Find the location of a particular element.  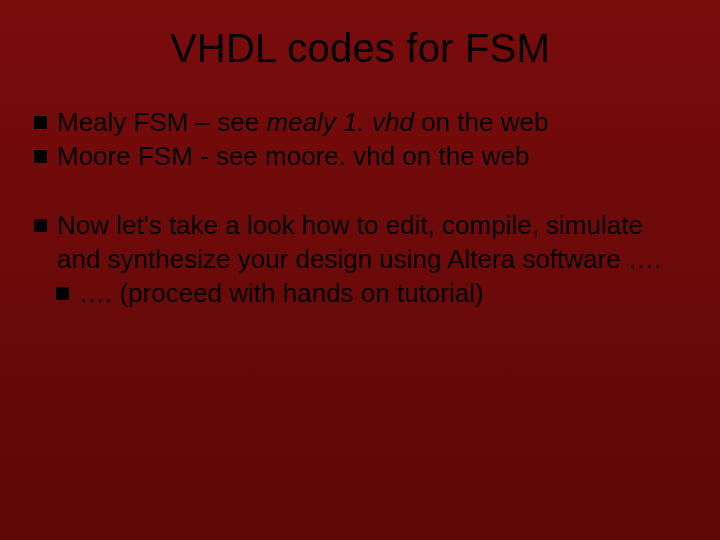

bullet-text-pre: Mealy FSM – see is located at coordinates (162, 122).